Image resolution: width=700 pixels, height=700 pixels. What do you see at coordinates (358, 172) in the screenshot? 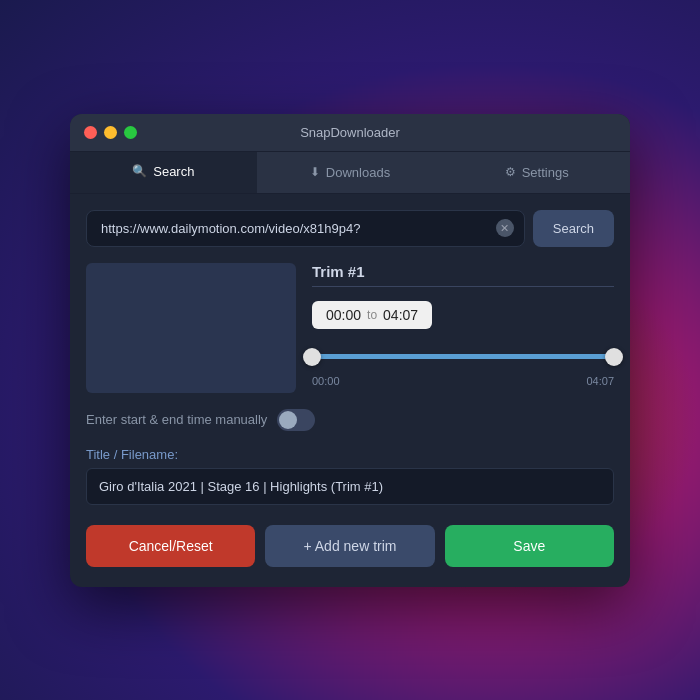
I see `tab-downloads-label: Downloads` at bounding box center [358, 172].